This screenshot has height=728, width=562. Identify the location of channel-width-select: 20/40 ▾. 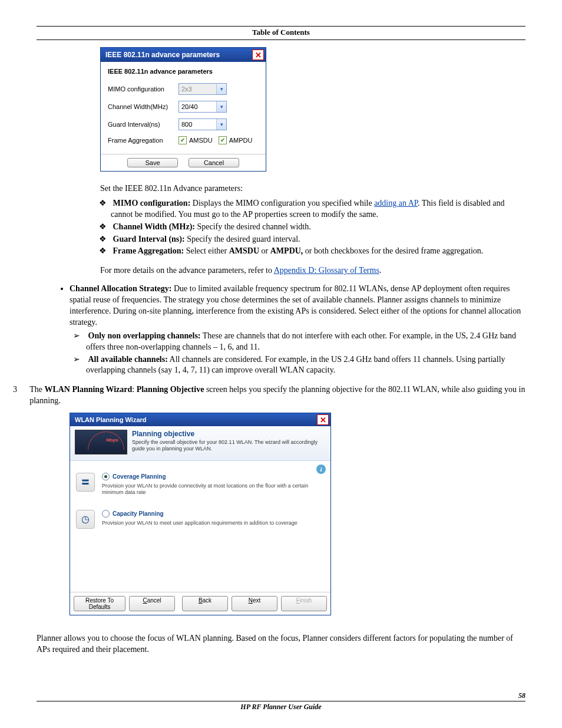
(203, 107).